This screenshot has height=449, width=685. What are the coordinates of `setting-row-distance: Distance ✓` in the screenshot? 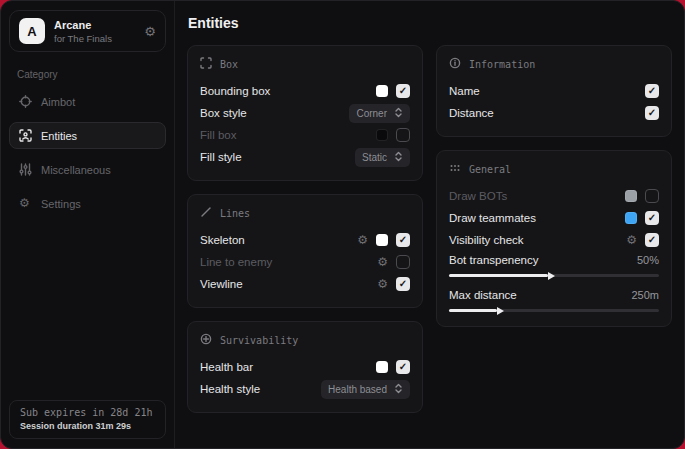 It's located at (554, 113).